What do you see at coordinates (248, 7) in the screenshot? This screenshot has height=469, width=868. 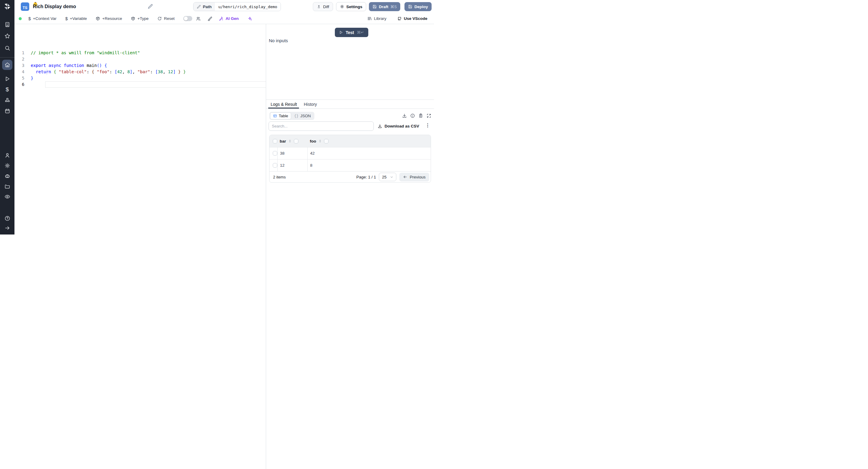 I see `path-value: u/henri/rich_display_demo` at bounding box center [248, 7].